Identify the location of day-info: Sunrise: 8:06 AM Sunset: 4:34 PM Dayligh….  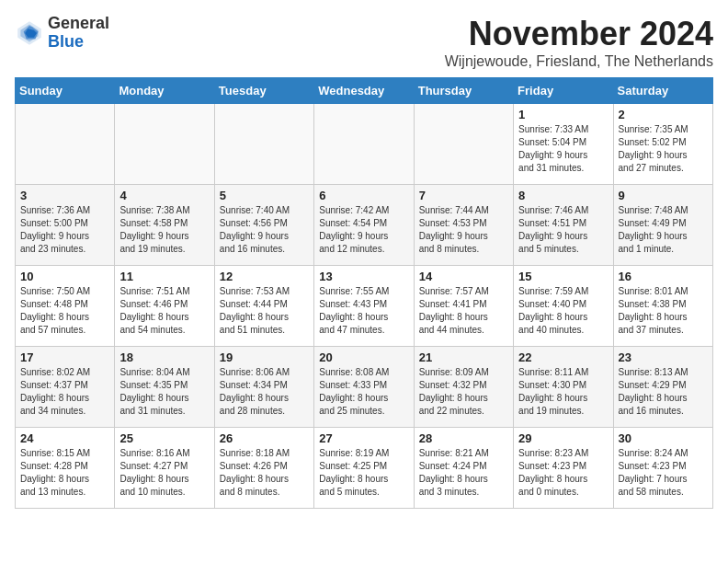
(265, 392).